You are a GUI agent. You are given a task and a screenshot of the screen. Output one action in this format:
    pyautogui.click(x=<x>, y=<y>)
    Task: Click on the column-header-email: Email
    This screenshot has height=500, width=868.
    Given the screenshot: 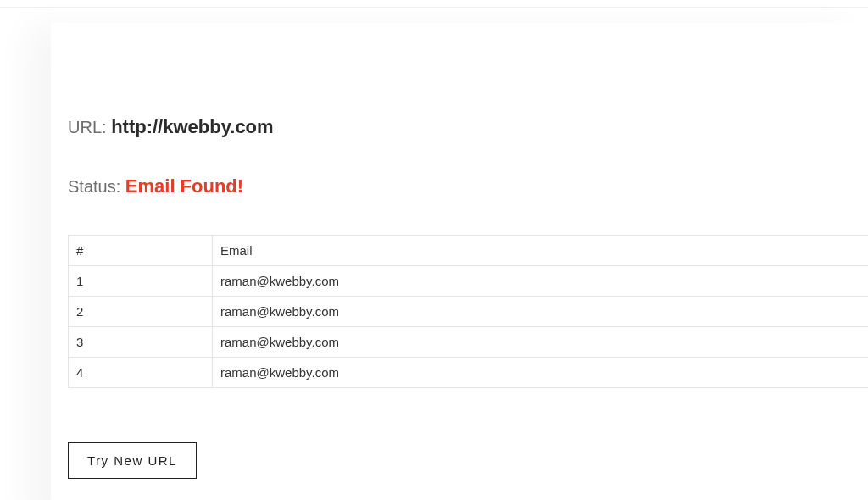 What is the action you would take?
    pyautogui.click(x=541, y=251)
    